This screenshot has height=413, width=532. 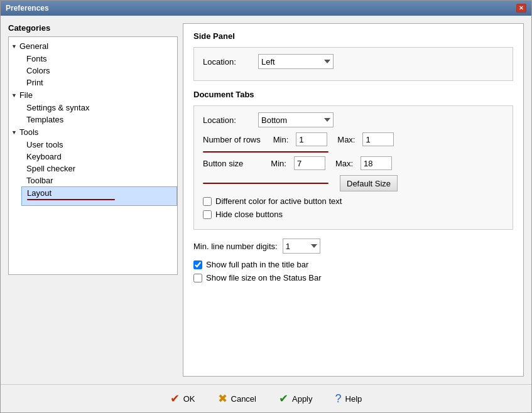 What do you see at coordinates (521, 8) in the screenshot?
I see `titlebar-buttons: ✕` at bounding box center [521, 8].